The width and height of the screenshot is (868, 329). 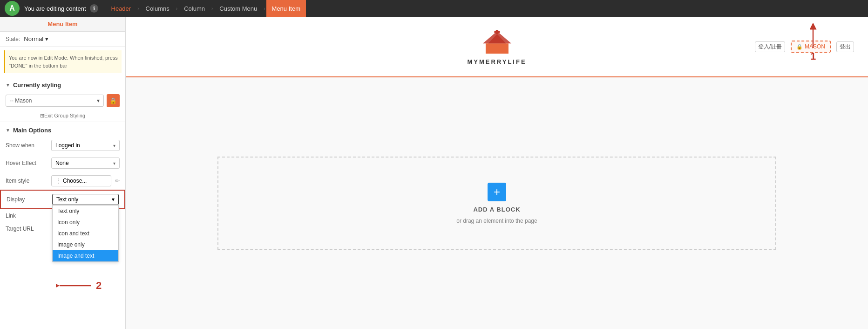 I want to click on arrow-up-svg, so click(x=813, y=36).